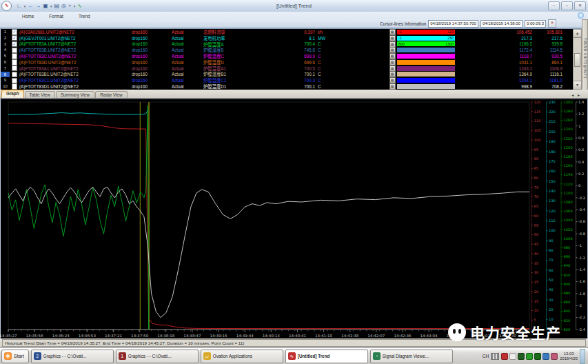 This screenshot has width=588, height=364. I want to click on table-row: 2✓(A)GEVJT001.UNIT2@NET2drop160Actual发电机…, so click(294, 39).